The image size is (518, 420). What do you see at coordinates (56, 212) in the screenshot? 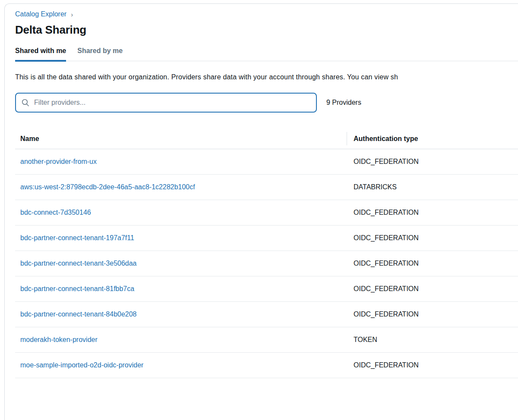
I see `provider-link: bdc-connect-7d350146` at bounding box center [56, 212].